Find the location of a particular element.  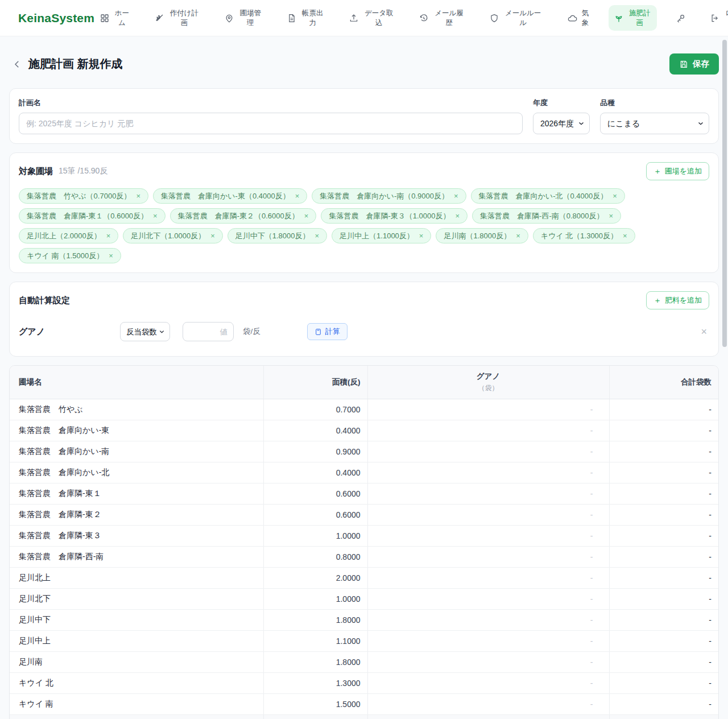

upload-icon is located at coordinates (354, 18).